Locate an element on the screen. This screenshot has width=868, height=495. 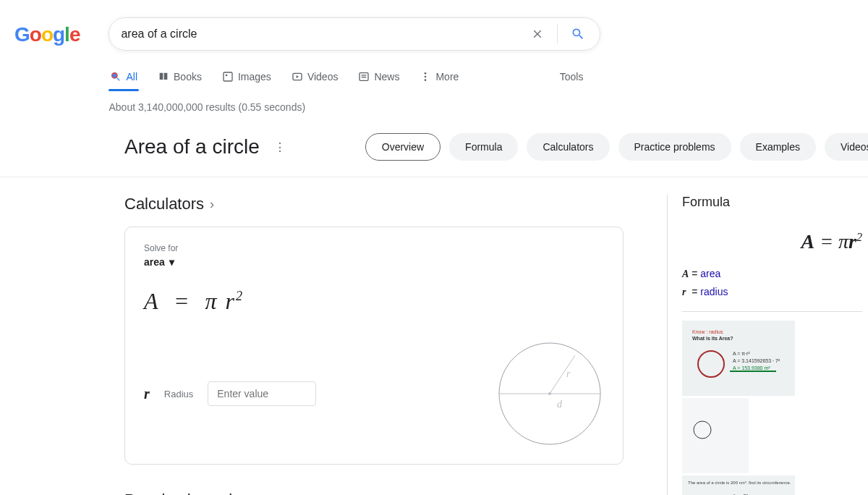
tab-label: More is located at coordinates (447, 77).